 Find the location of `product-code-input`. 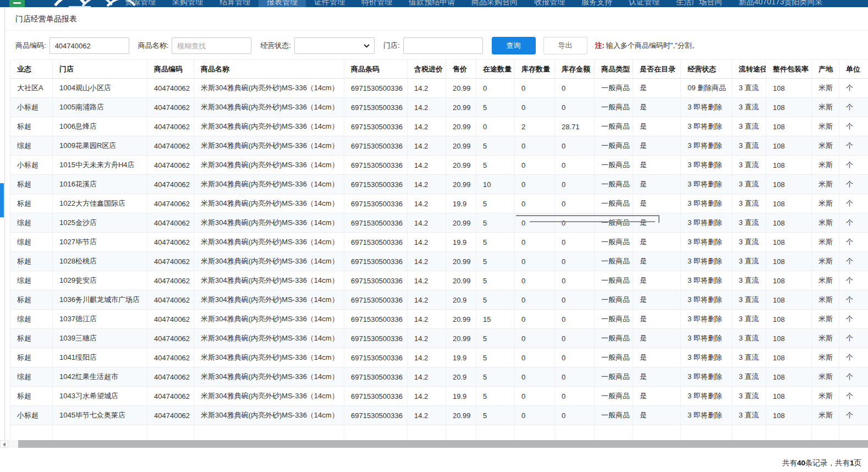

product-code-input is located at coordinates (89, 46).